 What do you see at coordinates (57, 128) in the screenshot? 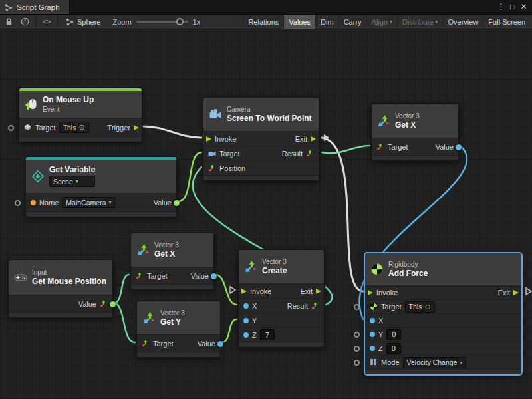
I see `port-left-group: TargetThis⊙` at bounding box center [57, 128].